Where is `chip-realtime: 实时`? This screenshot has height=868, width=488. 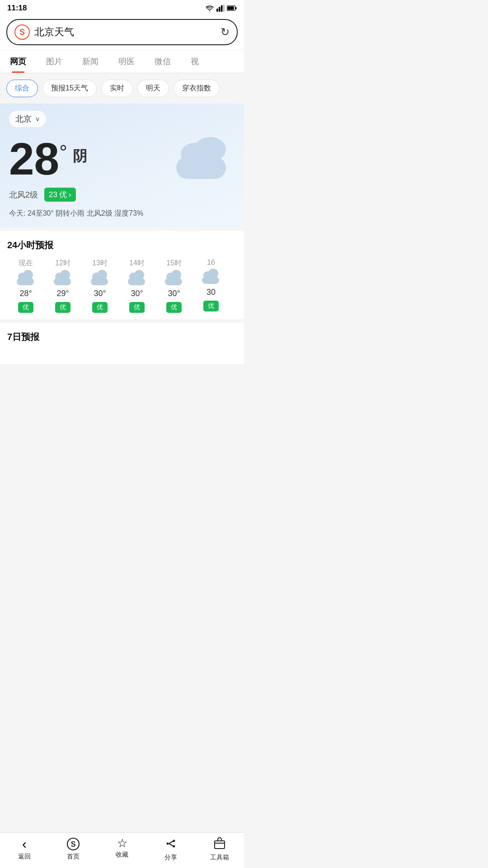 chip-realtime: 实时 is located at coordinates (117, 89).